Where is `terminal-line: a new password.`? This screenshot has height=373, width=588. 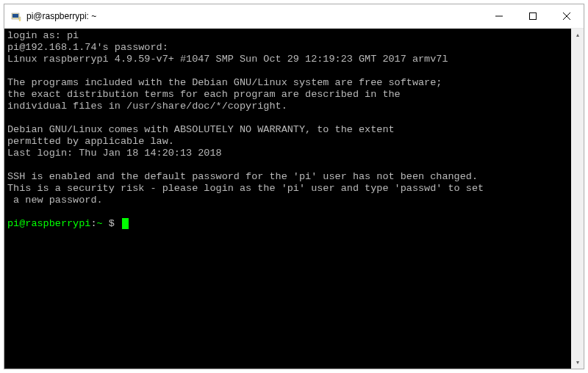 terminal-line: a new password. is located at coordinates (55, 200).